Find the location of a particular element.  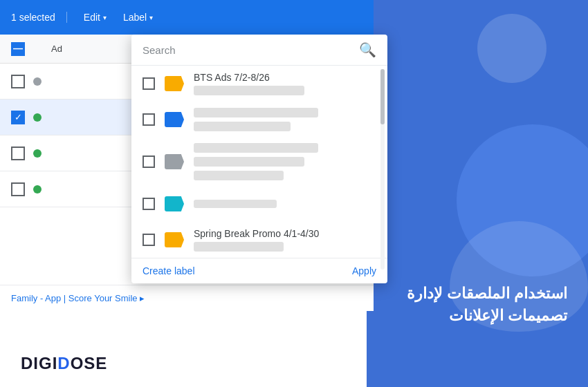

arabic-text-block: استخدام الملصقات لإدارة تصميمات الإعلانا… is located at coordinates (487, 305).